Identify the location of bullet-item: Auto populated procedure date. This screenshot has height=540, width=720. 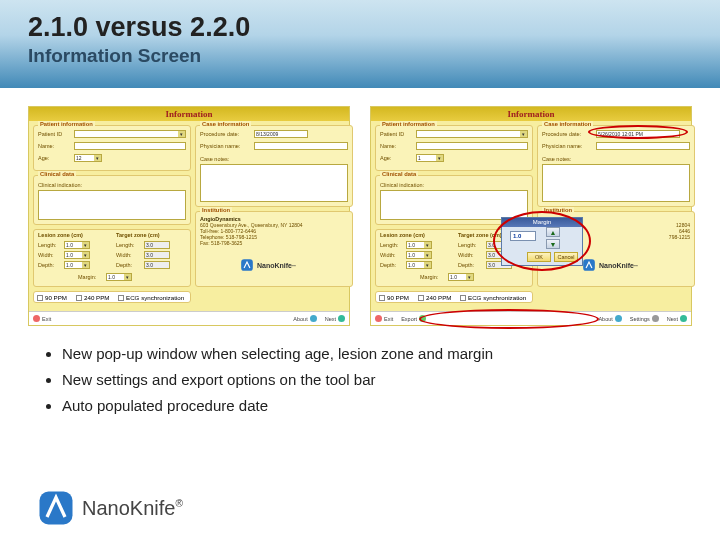
(366, 406).